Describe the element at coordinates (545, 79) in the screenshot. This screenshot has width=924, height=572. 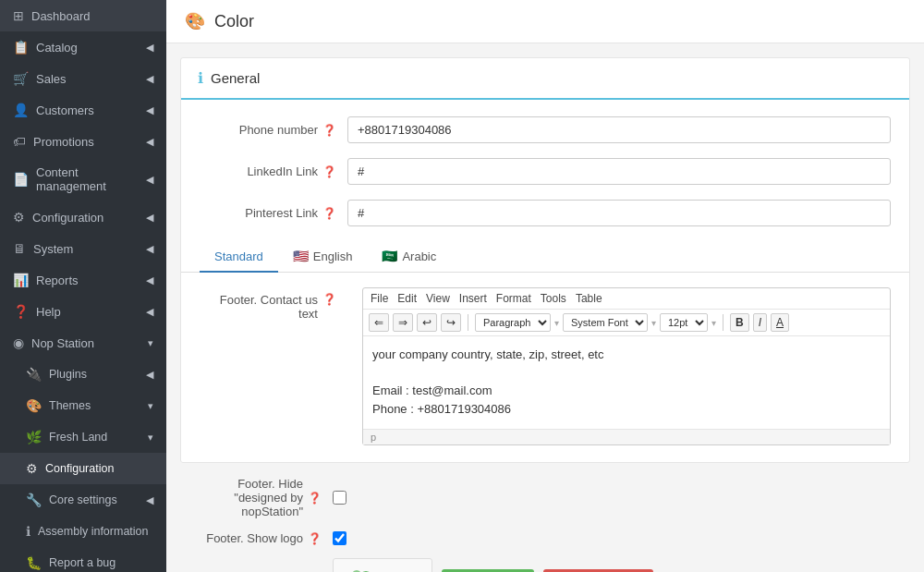
I see `card-header: ℹ General` at that location.